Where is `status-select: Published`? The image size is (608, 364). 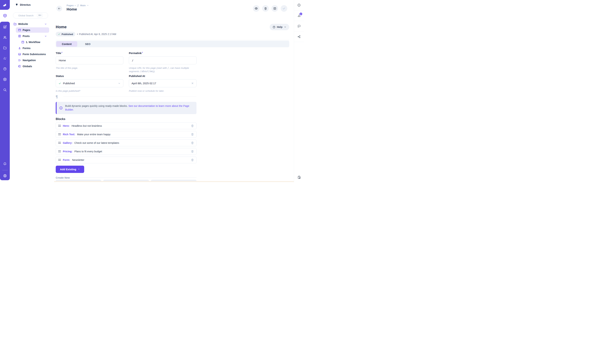 status-select: Published is located at coordinates (89, 83).